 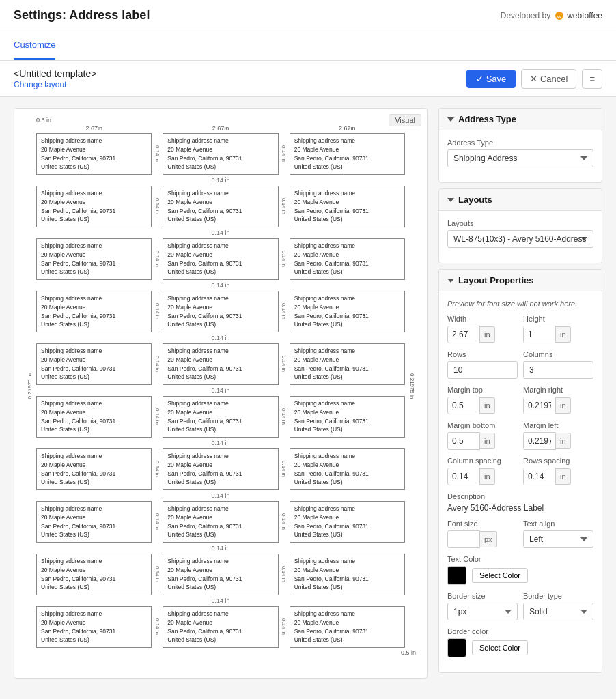 What do you see at coordinates (457, 648) in the screenshot?
I see `border-color-swatch` at bounding box center [457, 648].